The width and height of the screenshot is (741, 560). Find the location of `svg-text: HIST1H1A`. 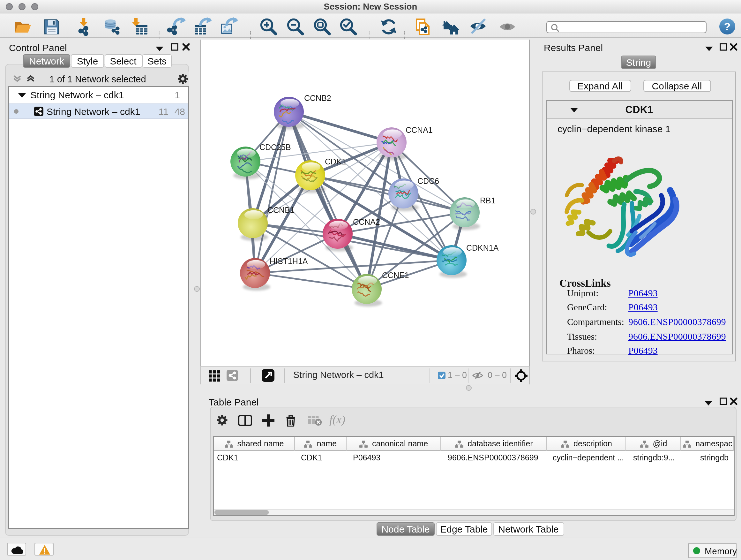

svg-text: HIST1H1A is located at coordinates (288, 261).